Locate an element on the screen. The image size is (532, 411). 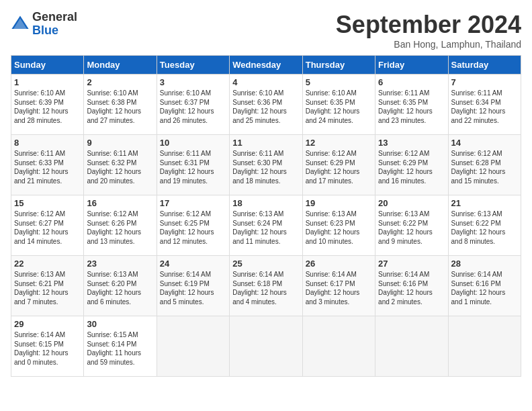
calendar-cell: 9Sunrise: 6:11 AM Sunset: 6:32 PM Daylig… is located at coordinates (120, 165).